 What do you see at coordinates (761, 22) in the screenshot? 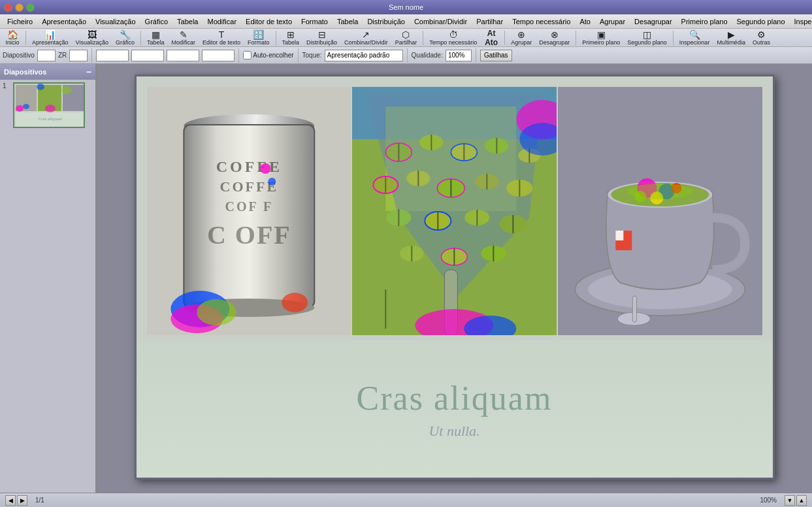
I see `menu-segundo-plano: Segundo plano` at bounding box center [761, 22].